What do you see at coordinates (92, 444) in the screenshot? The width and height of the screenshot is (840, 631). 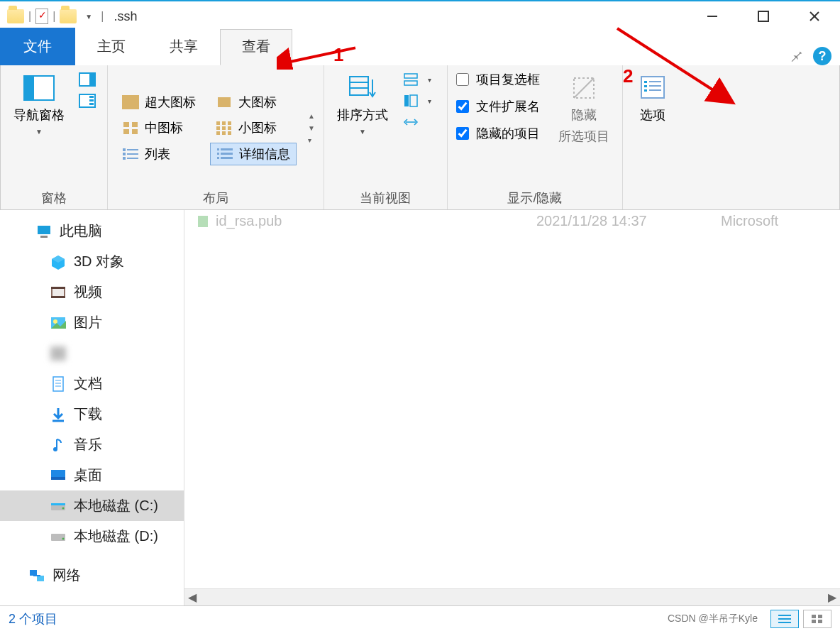 I see `sidebar-music: 音乐` at bounding box center [92, 444].